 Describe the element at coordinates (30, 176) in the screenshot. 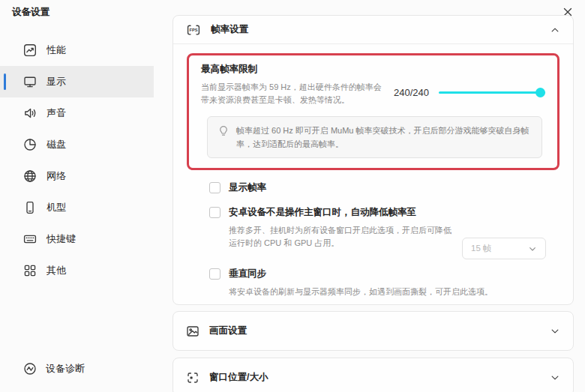

I see `network-icon` at that location.